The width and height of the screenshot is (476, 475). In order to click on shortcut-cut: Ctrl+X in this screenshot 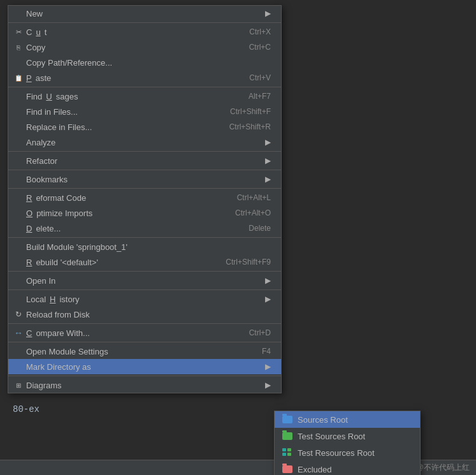, I will do `click(260, 32)`.